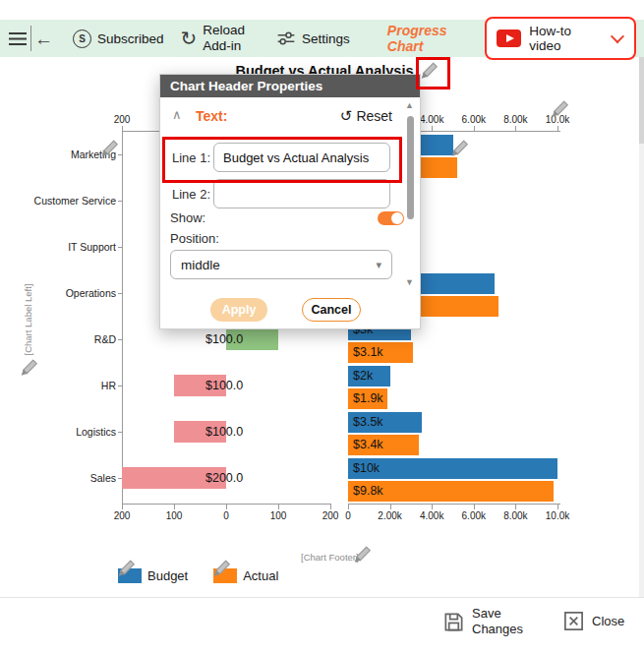 This screenshot has height=654, width=644. What do you see at coordinates (199, 576) in the screenshot?
I see `chart-legend: BudgetActual` at bounding box center [199, 576].